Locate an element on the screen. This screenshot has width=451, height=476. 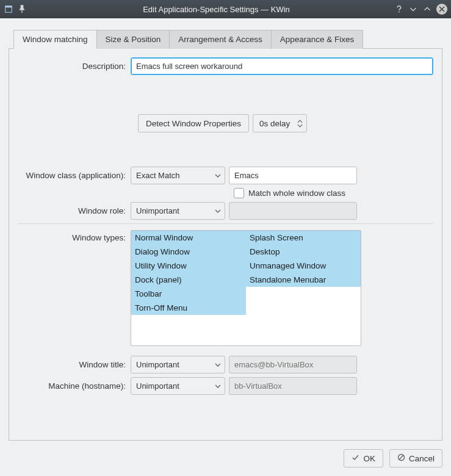
detect-properties-label: Detect Window Properties is located at coordinates (193, 123).